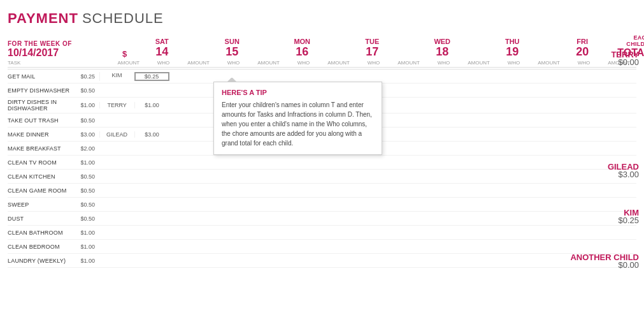  Describe the element at coordinates (42, 219) in the screenshot. I see `cell-task: DUST` at that location.